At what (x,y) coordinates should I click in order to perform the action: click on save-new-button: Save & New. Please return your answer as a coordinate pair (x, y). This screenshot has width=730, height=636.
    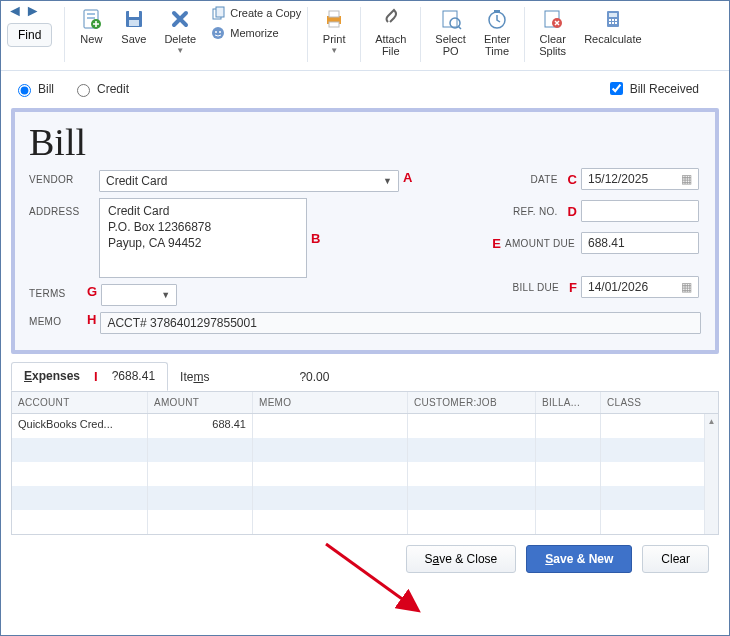
    Looking at the image, I should click on (579, 559).